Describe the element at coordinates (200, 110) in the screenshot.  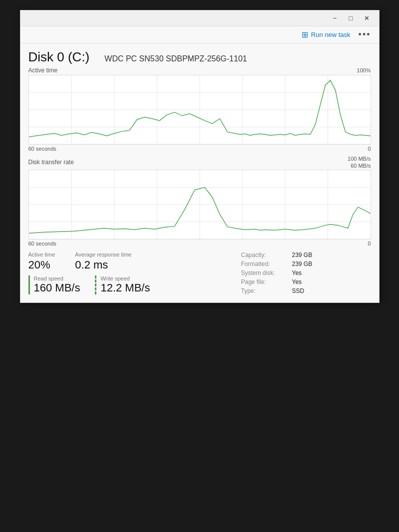
I see `active-time-chart` at that location.